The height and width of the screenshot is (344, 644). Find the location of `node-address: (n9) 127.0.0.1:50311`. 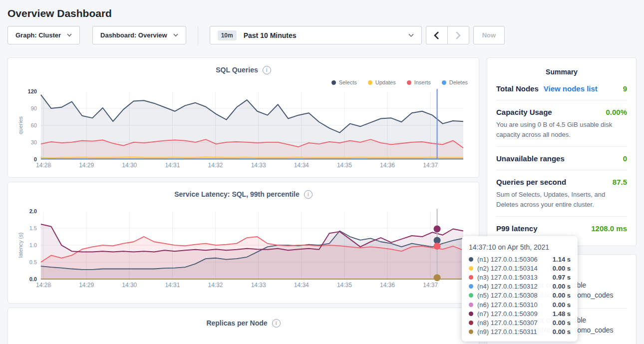

node-address: (n9) 127.0.0.1:50311 is located at coordinates (513, 332).